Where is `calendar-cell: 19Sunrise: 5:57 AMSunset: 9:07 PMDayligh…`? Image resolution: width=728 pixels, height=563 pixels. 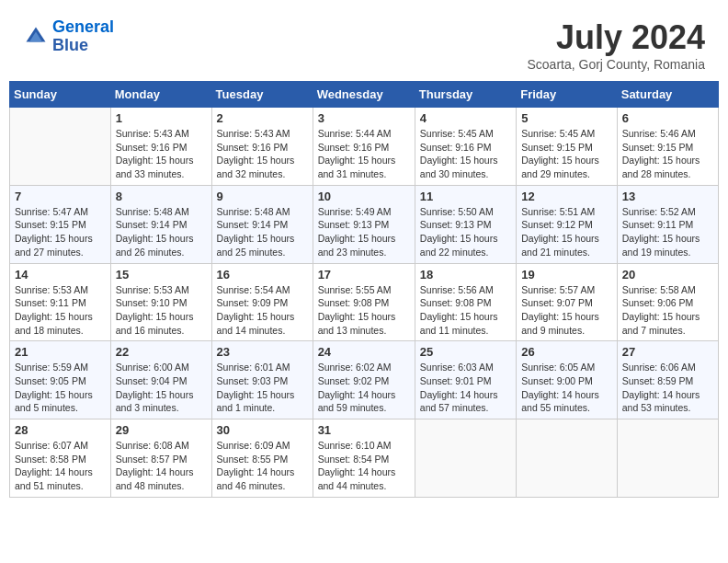 calendar-cell: 19Sunrise: 5:57 AMSunset: 9:07 PMDayligh… is located at coordinates (567, 302).